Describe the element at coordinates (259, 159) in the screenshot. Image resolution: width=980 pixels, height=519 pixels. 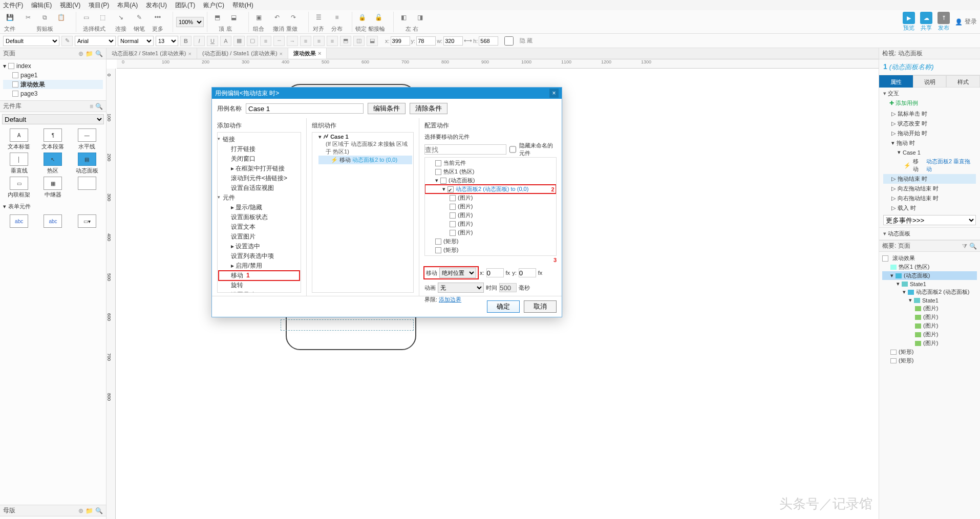
I see `action-item: 关闭窗口` at that location.